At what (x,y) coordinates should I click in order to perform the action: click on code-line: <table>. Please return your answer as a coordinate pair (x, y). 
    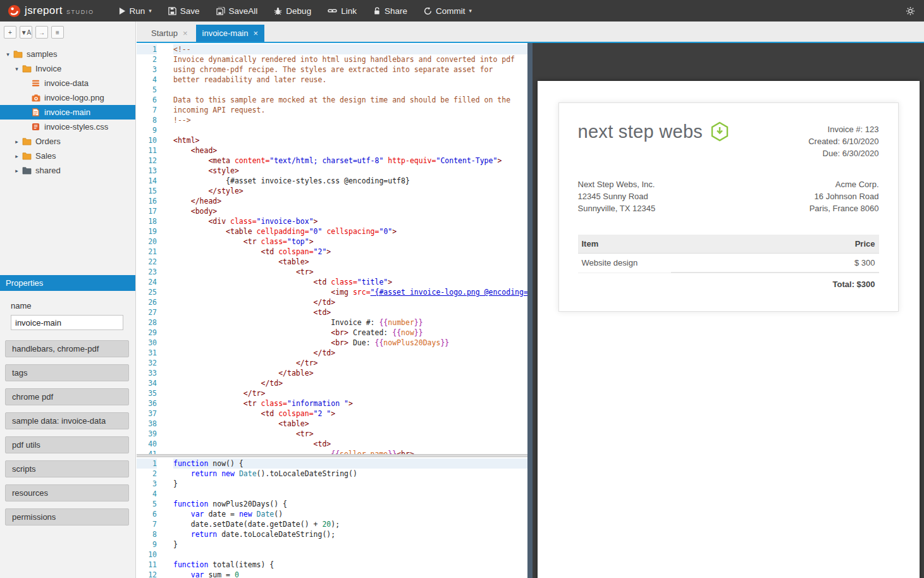
    Looking at the image, I should click on (353, 424).